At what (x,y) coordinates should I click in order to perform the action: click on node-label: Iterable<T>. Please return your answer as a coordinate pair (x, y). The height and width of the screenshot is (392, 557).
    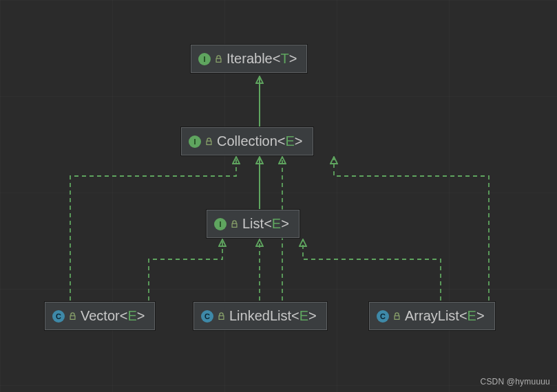
    Looking at the image, I should click on (262, 59).